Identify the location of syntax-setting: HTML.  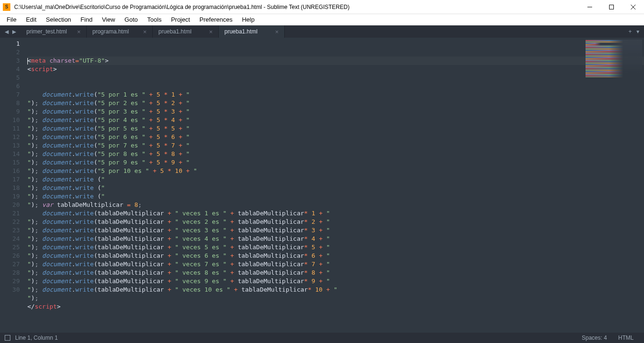
(626, 338).